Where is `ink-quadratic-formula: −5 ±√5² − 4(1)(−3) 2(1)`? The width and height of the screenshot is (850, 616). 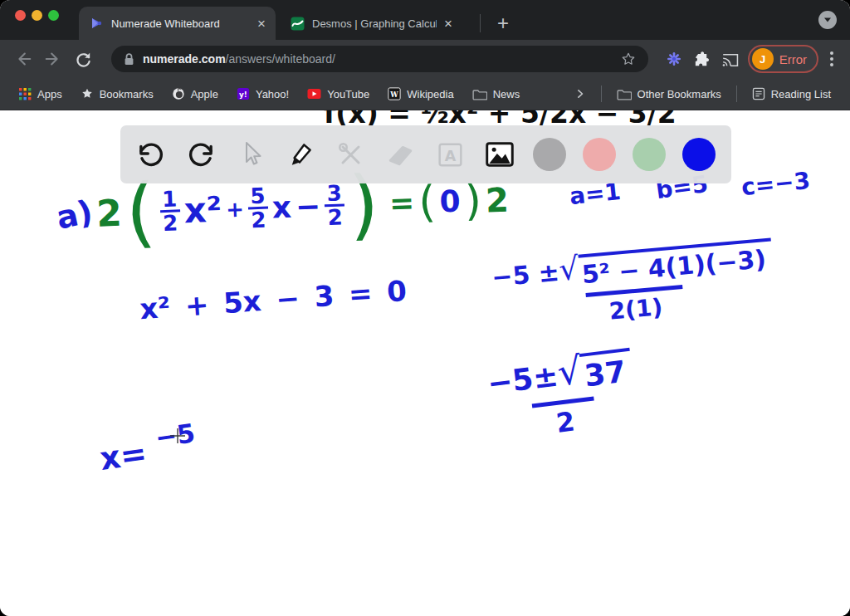 ink-quadratic-formula: −5 ±√5² − 4(1)(−3) 2(1) is located at coordinates (634, 286).